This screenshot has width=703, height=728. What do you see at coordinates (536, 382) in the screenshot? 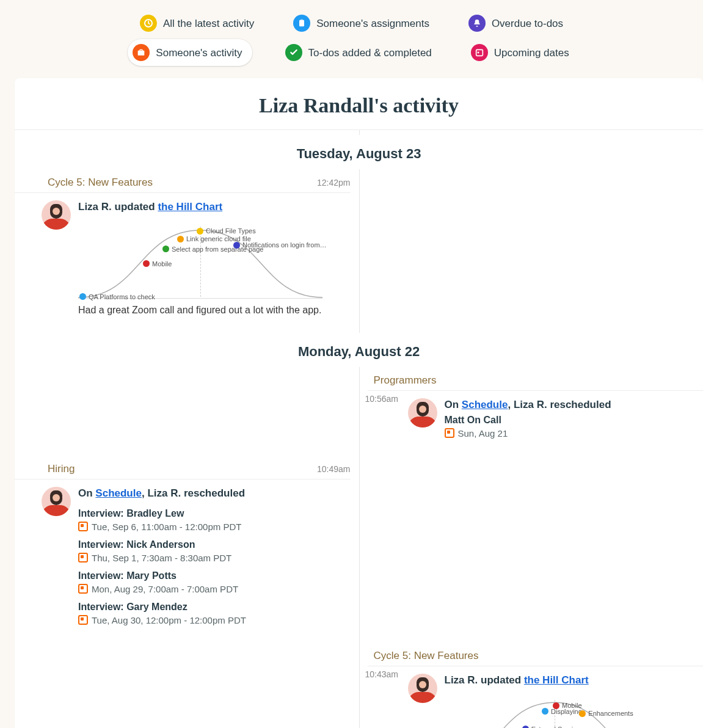
I see `section-title: Programmers` at bounding box center [536, 382].